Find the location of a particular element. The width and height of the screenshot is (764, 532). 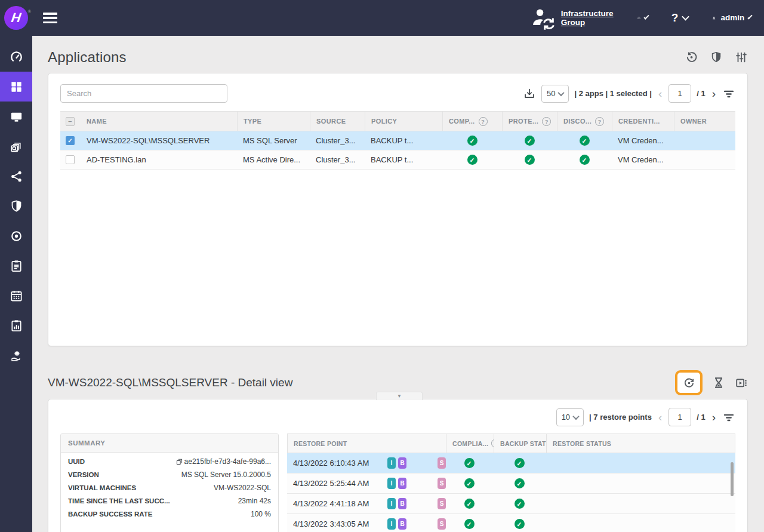

sidebar-item-policies is located at coordinates (16, 206).